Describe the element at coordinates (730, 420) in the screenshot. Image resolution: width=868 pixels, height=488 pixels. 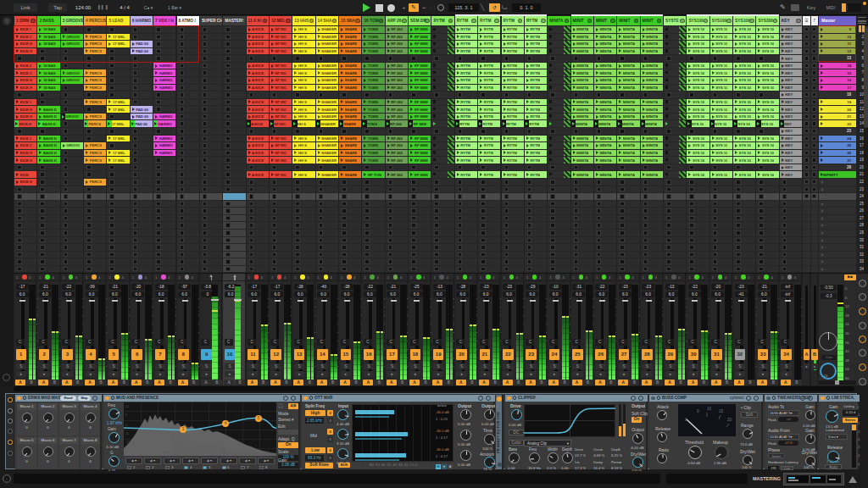
I see `svg-text: 20` at that location.